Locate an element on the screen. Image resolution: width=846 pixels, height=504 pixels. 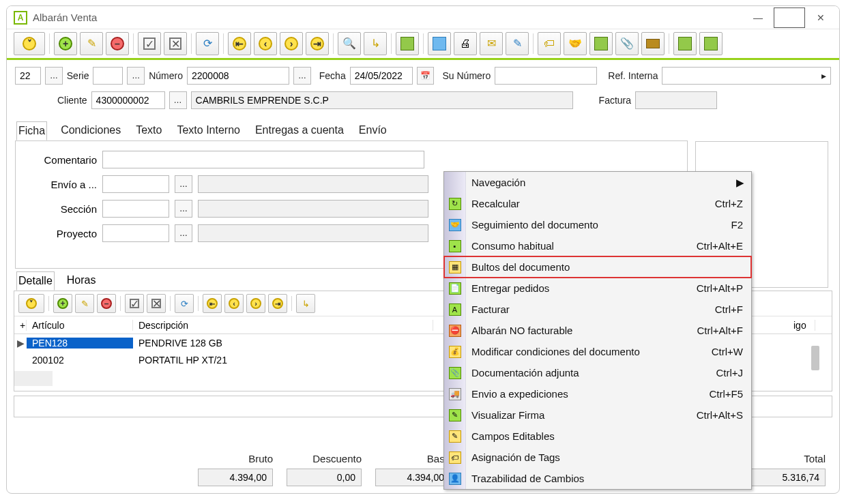
serie-lookup: … is located at coordinates (136, 76).